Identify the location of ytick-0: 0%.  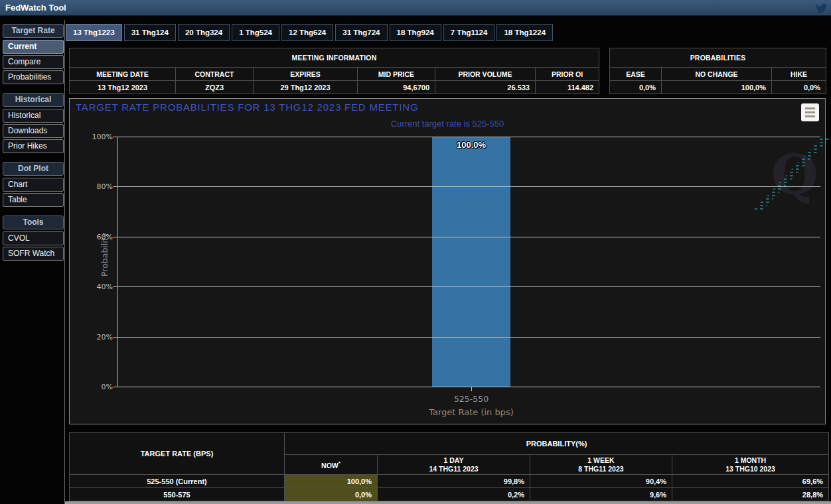
(93, 387).